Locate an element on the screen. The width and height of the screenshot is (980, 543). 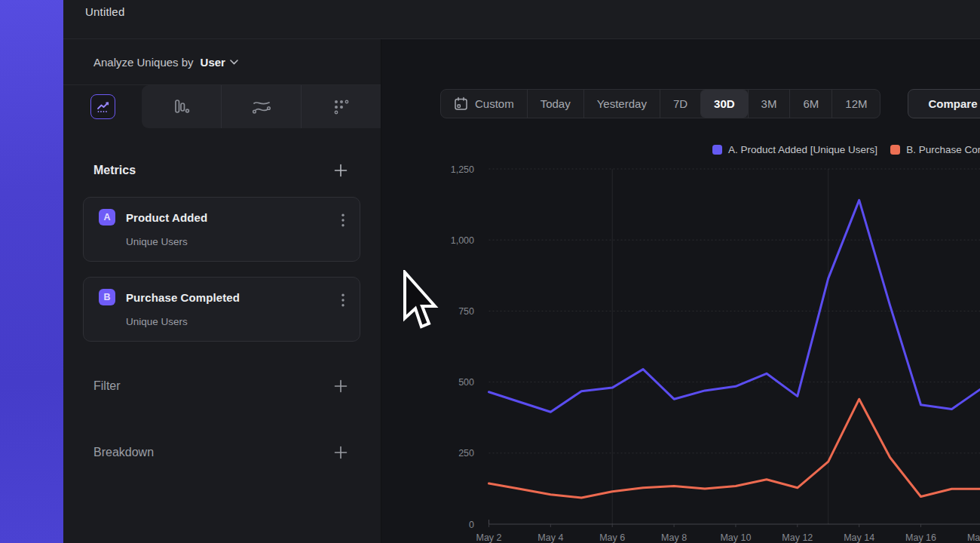
x-axis-tick-label: May 6 is located at coordinates (612, 538).